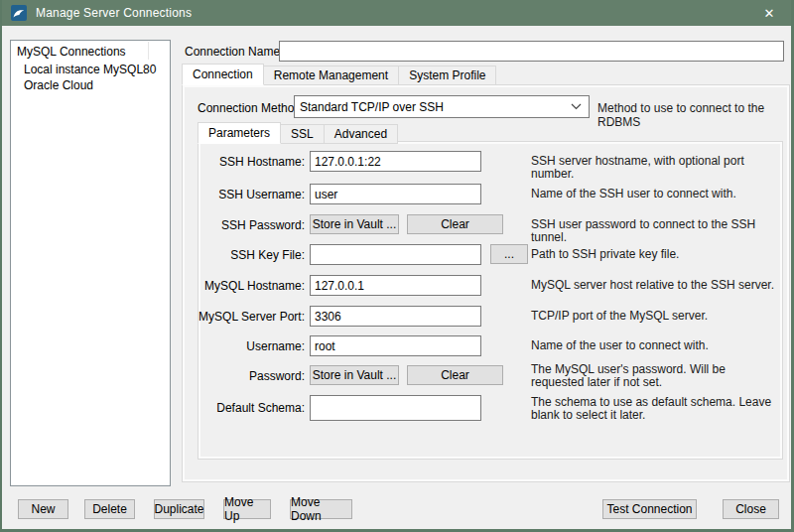  What do you see at coordinates (656, 286) in the screenshot?
I see `mysql-hostname-hint: MySQL server host relative to the SSH se…` at bounding box center [656, 286].